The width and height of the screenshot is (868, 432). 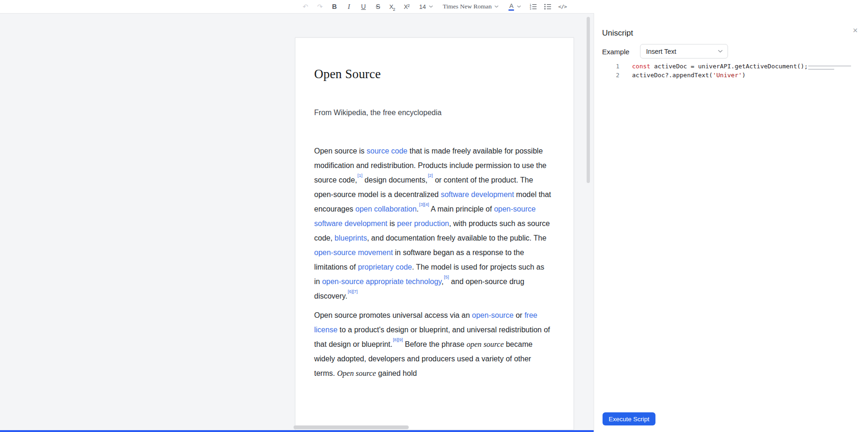 What do you see at coordinates (607, 75) in the screenshot?
I see `line-number: 2` at bounding box center [607, 75].